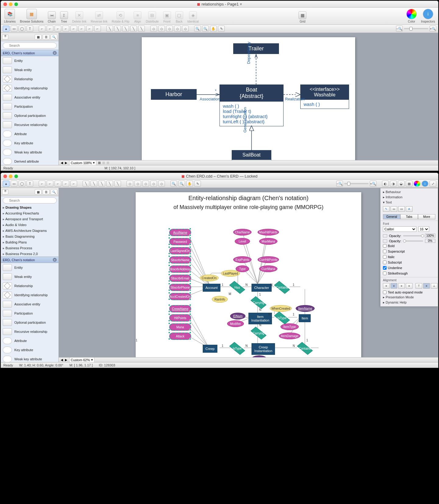 Image resolution: width=439 pixels, height=504 pixels. I want to click on lib-item: Entity, so click(30, 268).